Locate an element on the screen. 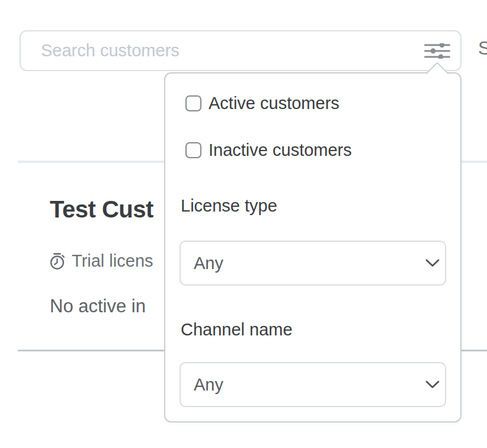  active-customers-checkbox is located at coordinates (193, 103).